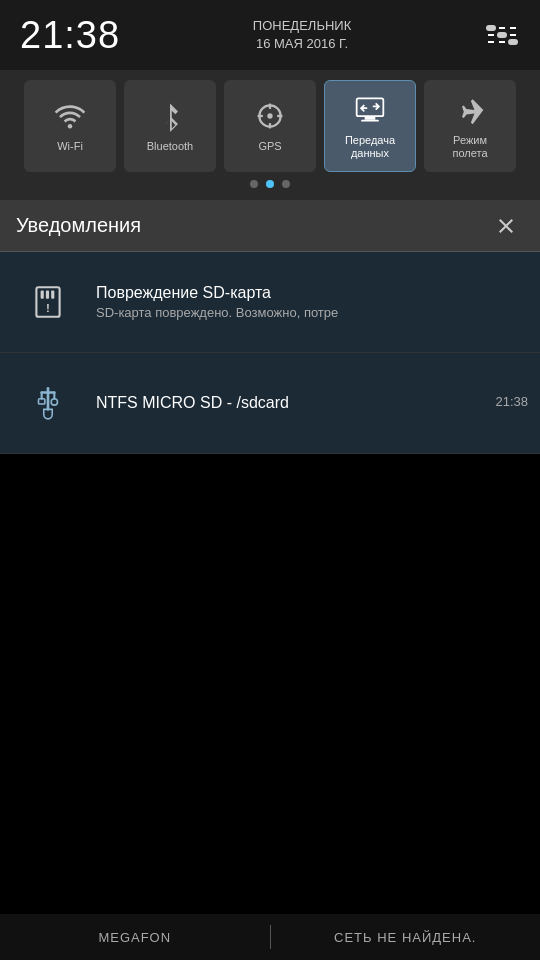  I want to click on qs-bluetooth-label: Bluetooth, so click(170, 146).